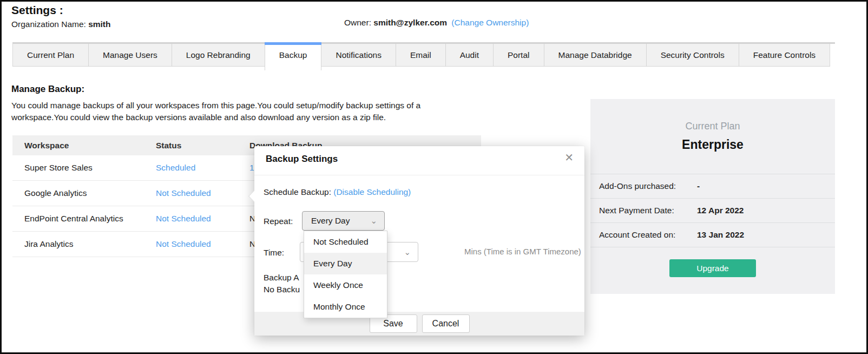 Image resolution: width=868 pixels, height=354 pixels. What do you see at coordinates (281, 278) in the screenshot?
I see `backup-availability-text: Backup A` at bounding box center [281, 278].